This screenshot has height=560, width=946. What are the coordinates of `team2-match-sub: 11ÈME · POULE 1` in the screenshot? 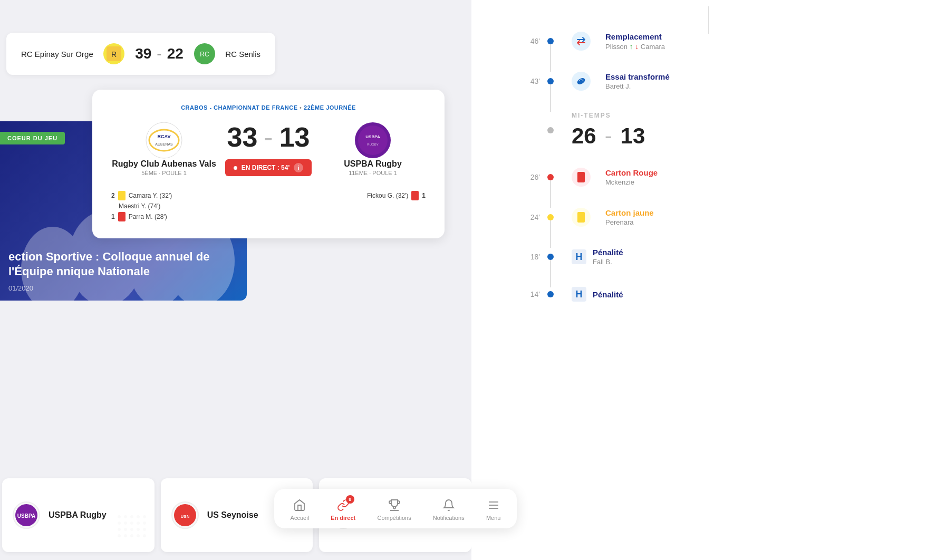 It's located at (373, 173).